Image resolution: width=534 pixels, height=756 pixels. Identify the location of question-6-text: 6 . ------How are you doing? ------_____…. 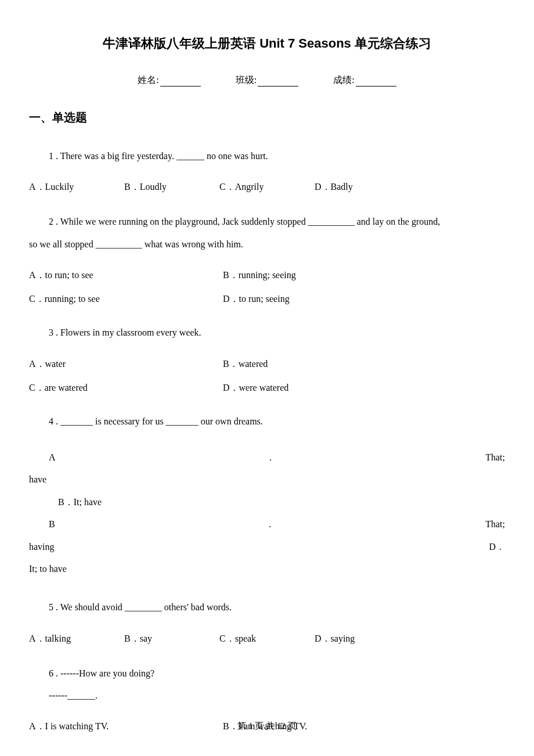
(267, 685).